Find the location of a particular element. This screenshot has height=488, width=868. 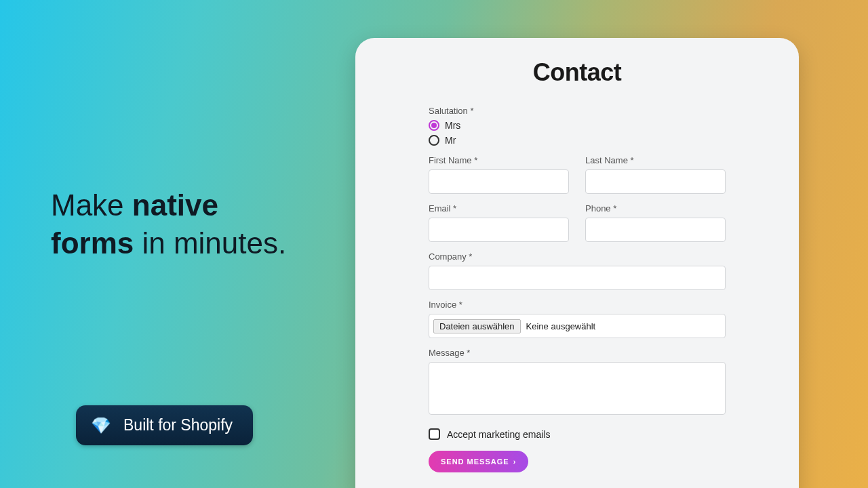

hero-text-bold-1: native is located at coordinates (175, 205).